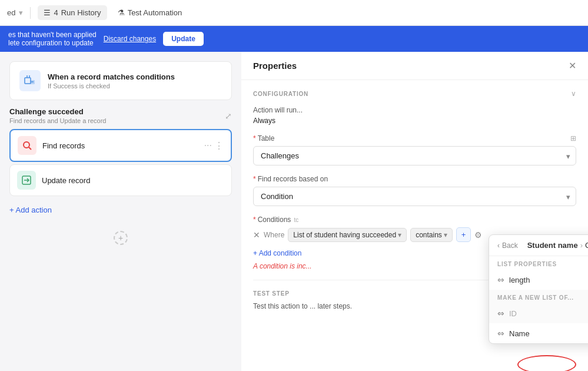 The width and height of the screenshot is (588, 371). I want to click on ellipsis-icon: ···, so click(208, 146).